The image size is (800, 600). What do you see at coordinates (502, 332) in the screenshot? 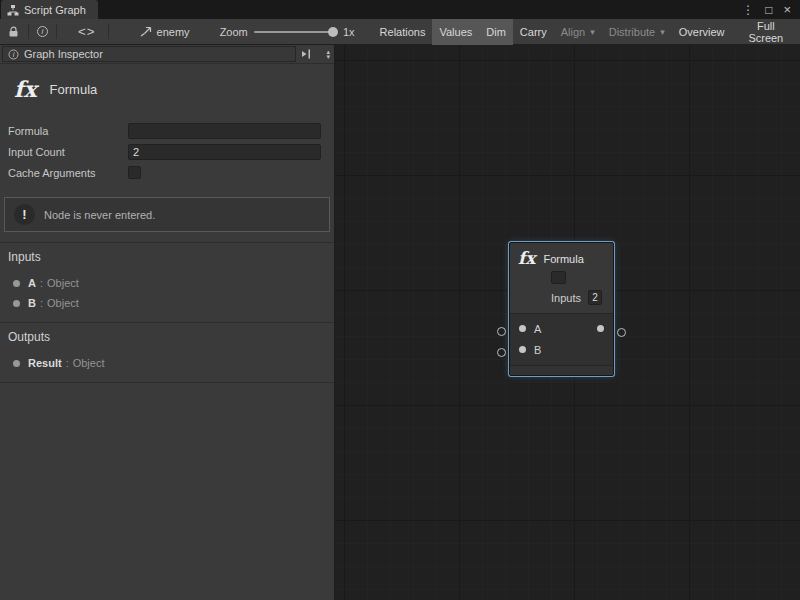
I see `connection-point-a` at bounding box center [502, 332].